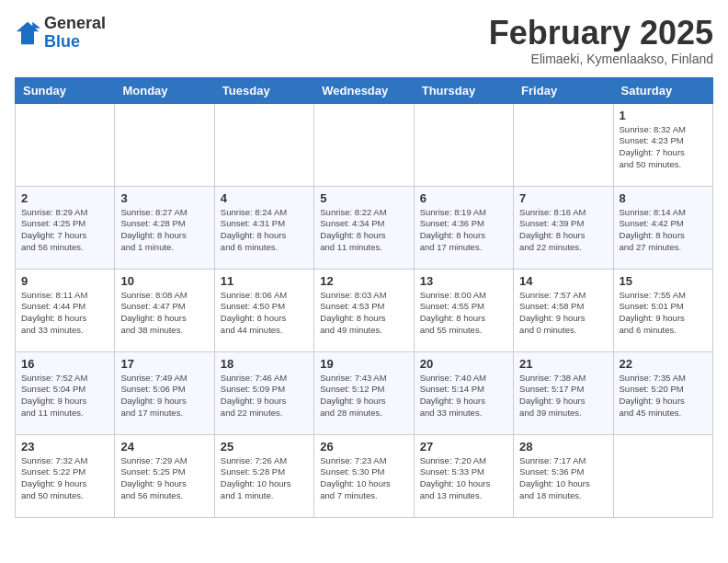 This screenshot has width=728, height=563. Describe the element at coordinates (65, 227) in the screenshot. I see `calendar-cell: 2Sunrise: 8:29 AM Sunset: 4:25 PM Daylig…` at that location.